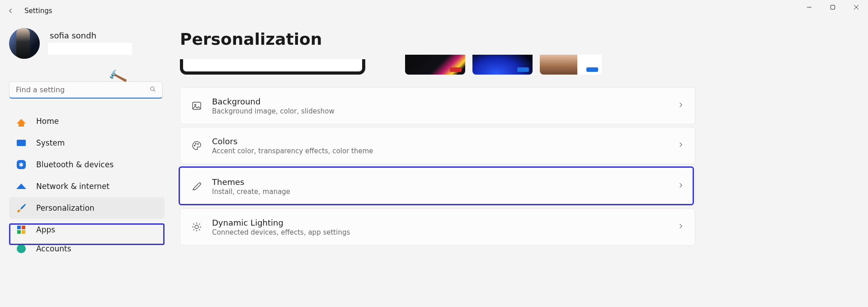  I want to click on search-wrap: 🔨, so click(86, 90).